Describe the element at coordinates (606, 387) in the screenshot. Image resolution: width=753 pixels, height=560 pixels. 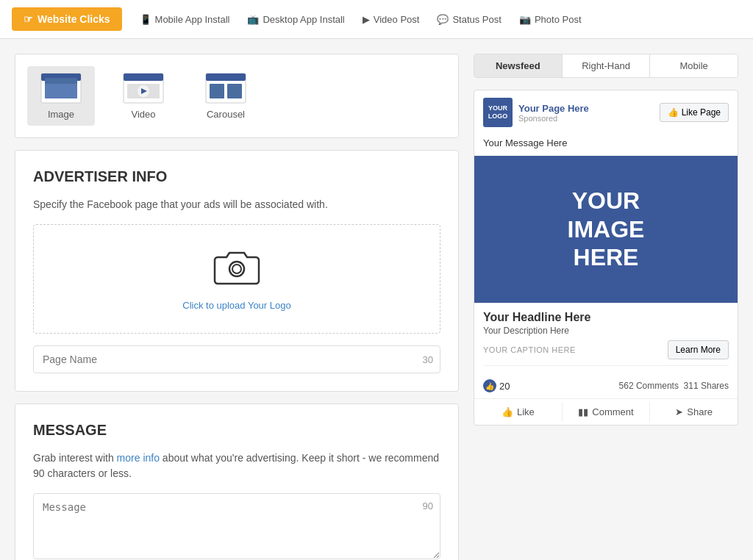
I see `fb-engagement: 👍 20 562 Comments 311 Shares` at that location.